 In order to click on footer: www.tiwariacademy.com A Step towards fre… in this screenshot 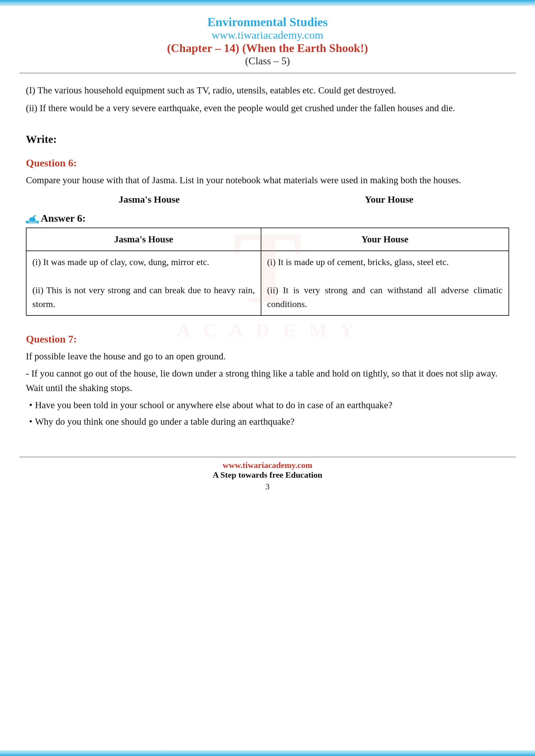, I will do `click(268, 481)`.